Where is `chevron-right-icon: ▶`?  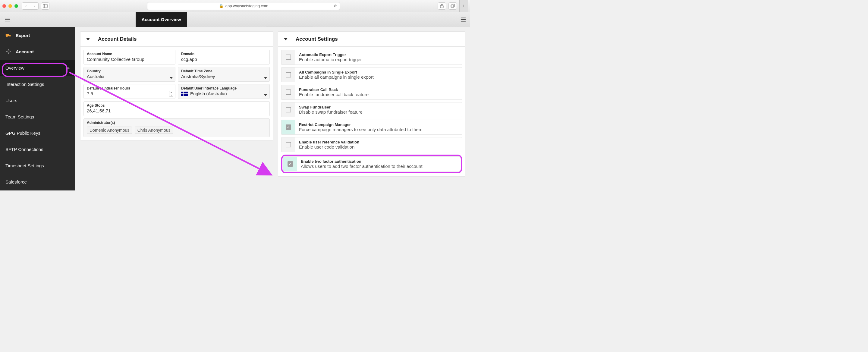
chevron-right-icon: ▶ is located at coordinates (69, 68).